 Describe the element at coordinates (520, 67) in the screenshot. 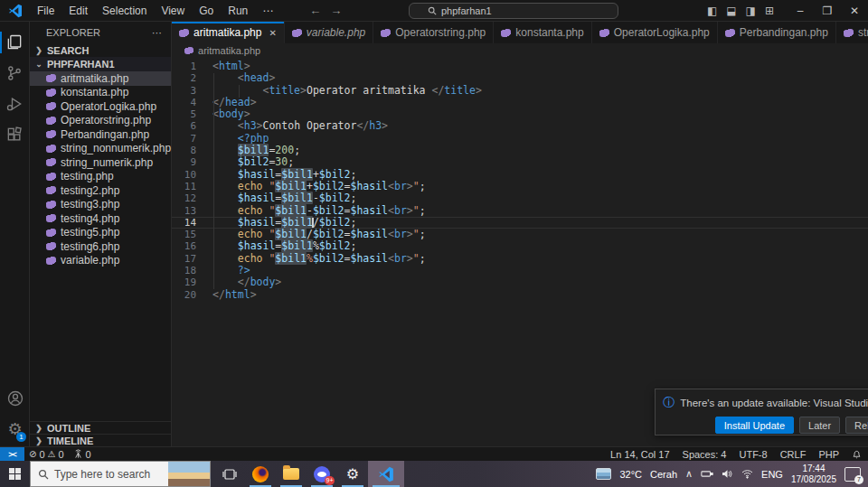

I see `code-line-1: 1<html>` at that location.